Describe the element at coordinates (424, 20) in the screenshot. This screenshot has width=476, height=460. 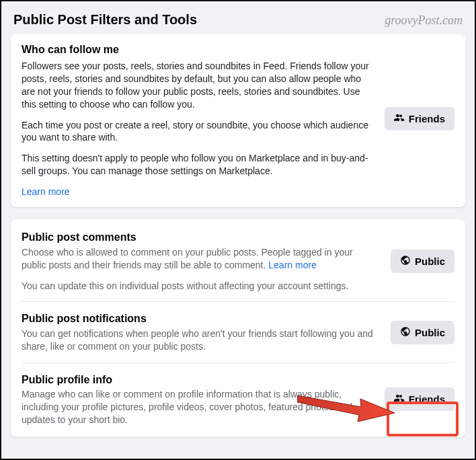
I see `watermark: groovyPost.com` at that location.